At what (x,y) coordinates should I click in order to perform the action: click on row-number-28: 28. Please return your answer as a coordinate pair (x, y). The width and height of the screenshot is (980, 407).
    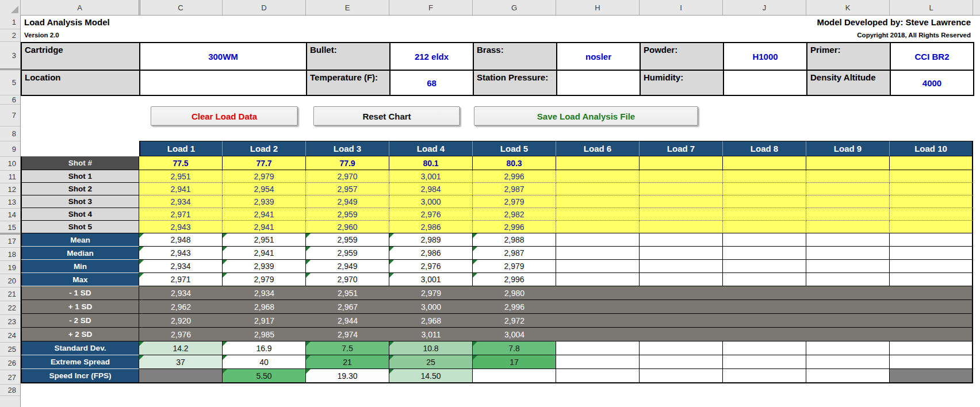
    Looking at the image, I should click on (10, 390).